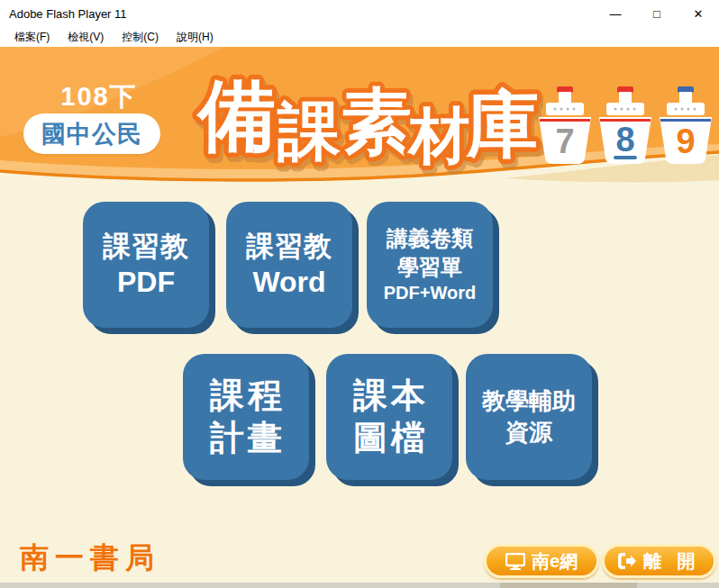 The image size is (719, 588). I want to click on grade-7-number: 7, so click(564, 141).